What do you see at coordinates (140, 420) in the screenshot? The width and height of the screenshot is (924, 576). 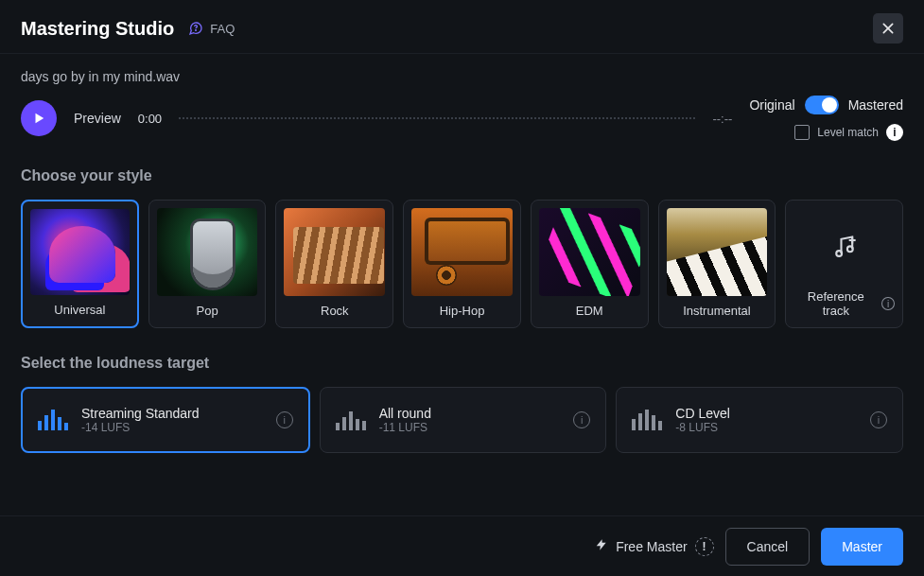 I see `loudness-text: Streaming Standard -14 LUFS` at bounding box center [140, 420].